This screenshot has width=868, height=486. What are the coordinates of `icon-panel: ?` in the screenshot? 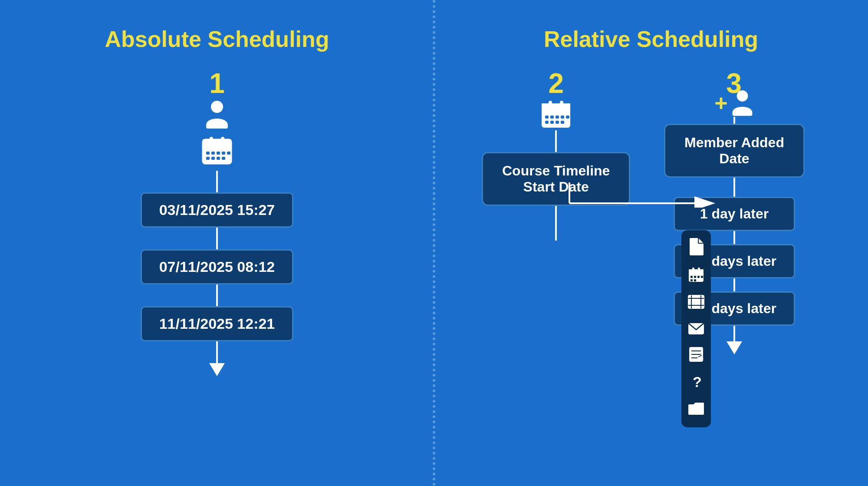 It's located at (696, 329).